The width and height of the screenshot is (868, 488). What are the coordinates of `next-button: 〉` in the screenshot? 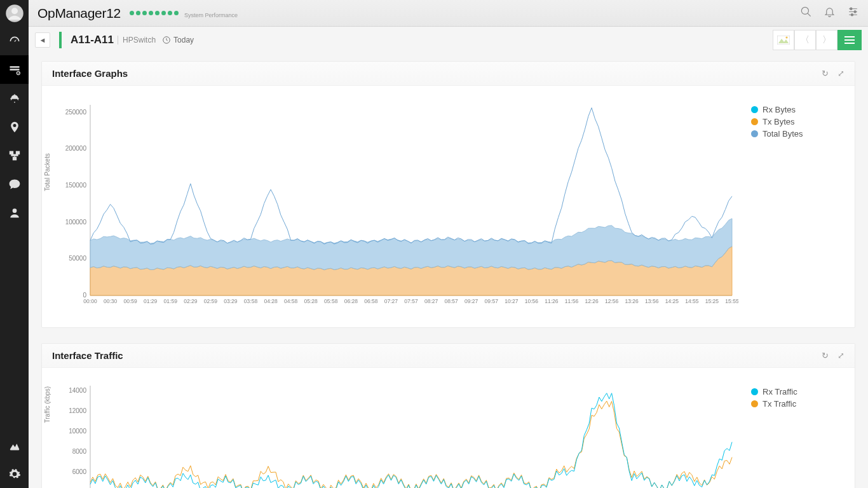 It's located at (827, 40).